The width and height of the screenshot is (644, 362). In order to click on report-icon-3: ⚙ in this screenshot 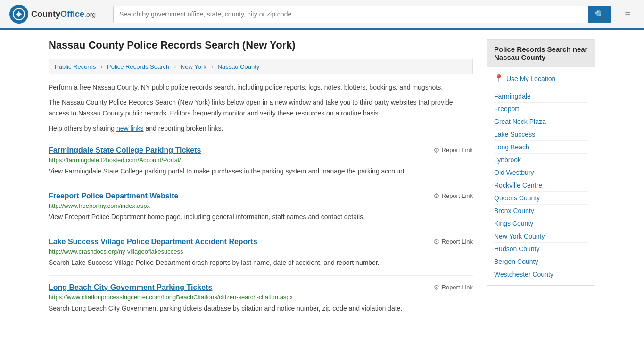, I will do `click(437, 288)`.